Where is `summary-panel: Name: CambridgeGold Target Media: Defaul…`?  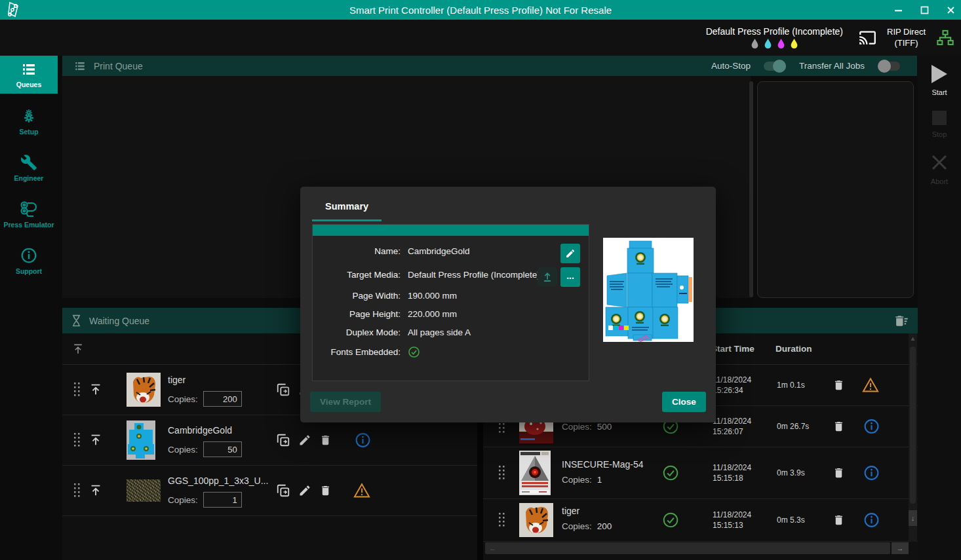
summary-panel: Name: CambridgeGold Target Media: Defaul… is located at coordinates (451, 303).